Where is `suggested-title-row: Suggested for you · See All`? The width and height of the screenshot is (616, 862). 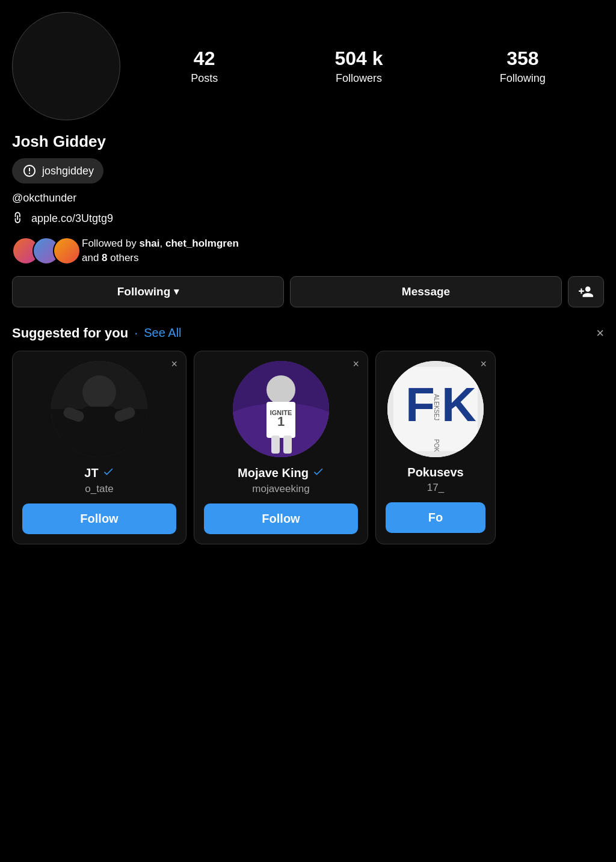 suggested-title-row: Suggested for you · See All is located at coordinates (97, 333).